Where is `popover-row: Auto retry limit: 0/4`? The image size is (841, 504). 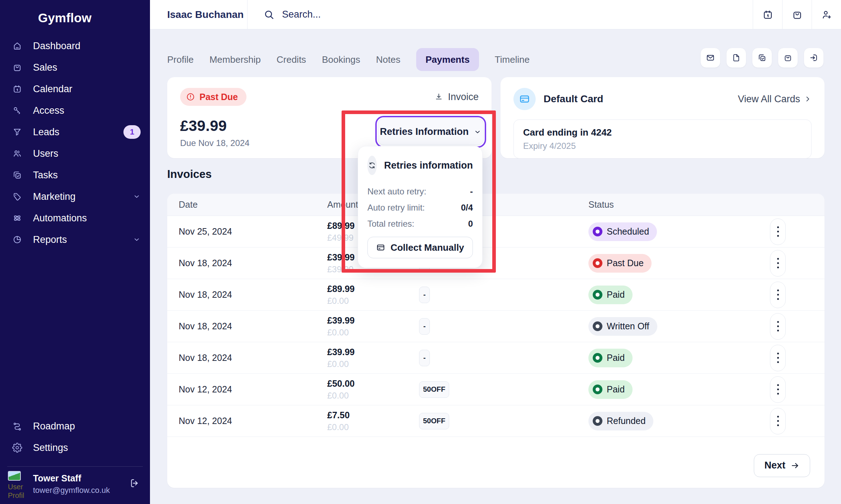 popover-row: Auto retry limit: 0/4 is located at coordinates (420, 208).